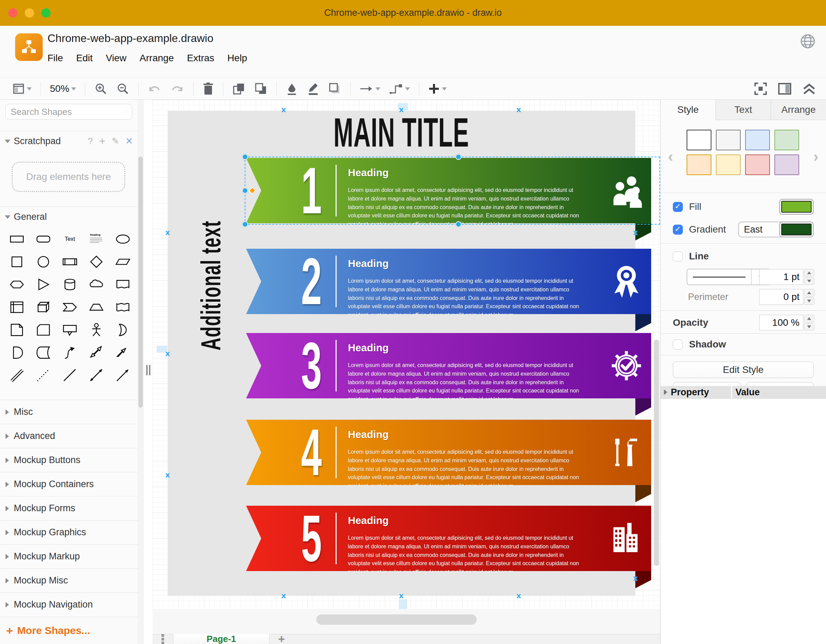 This screenshot has height=644, width=826. Describe the element at coordinates (96, 262) in the screenshot. I see `shape-diamond` at that location.